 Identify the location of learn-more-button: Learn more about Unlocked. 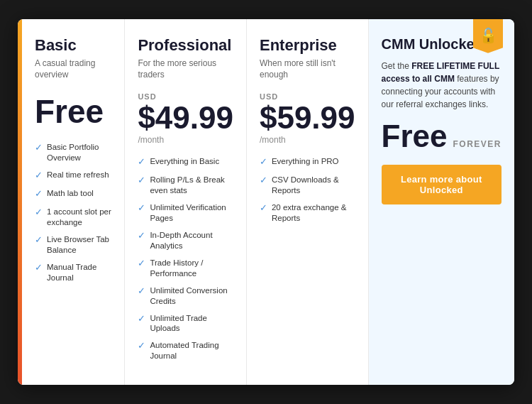
(441, 185).